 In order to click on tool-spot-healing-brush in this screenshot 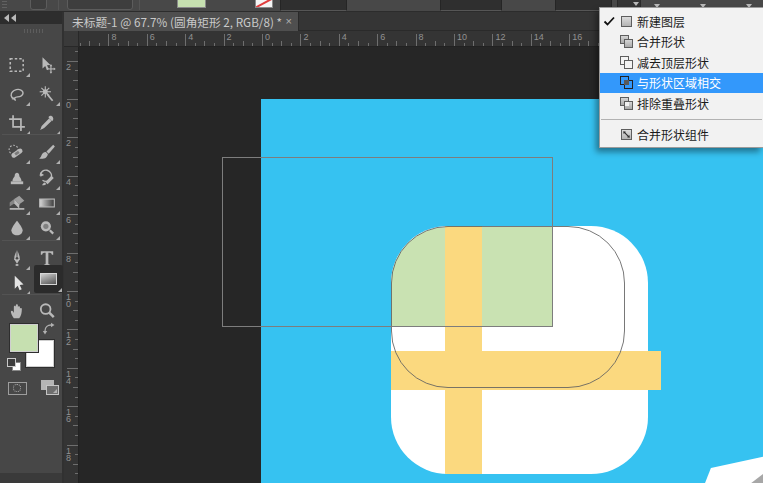, I will do `click(17, 152)`.